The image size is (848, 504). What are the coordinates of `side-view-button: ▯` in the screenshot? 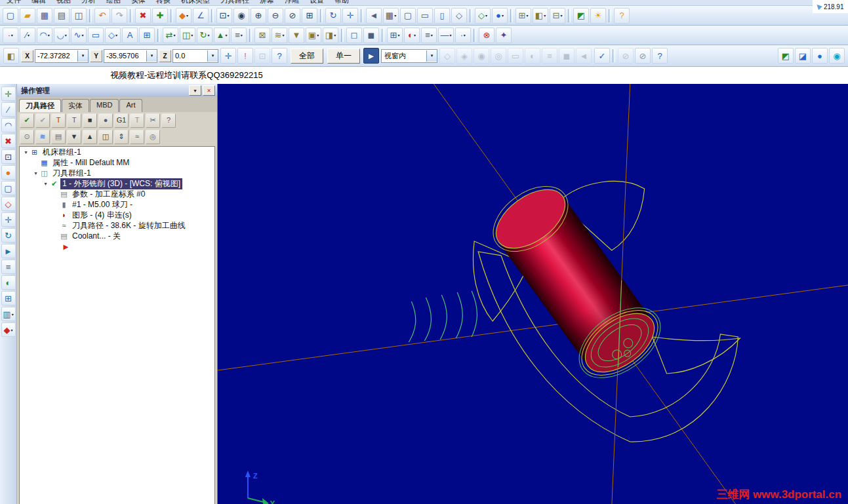 It's located at (442, 16).